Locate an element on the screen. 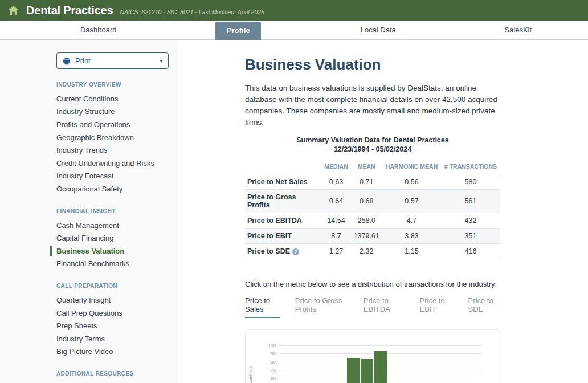  cell-value: 0.63 is located at coordinates (336, 182).